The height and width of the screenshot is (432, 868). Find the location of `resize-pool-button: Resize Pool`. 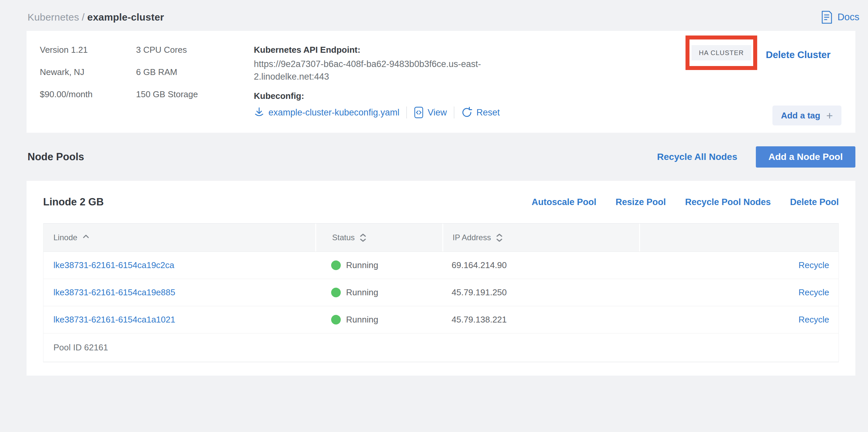

resize-pool-button: Resize Pool is located at coordinates (641, 202).